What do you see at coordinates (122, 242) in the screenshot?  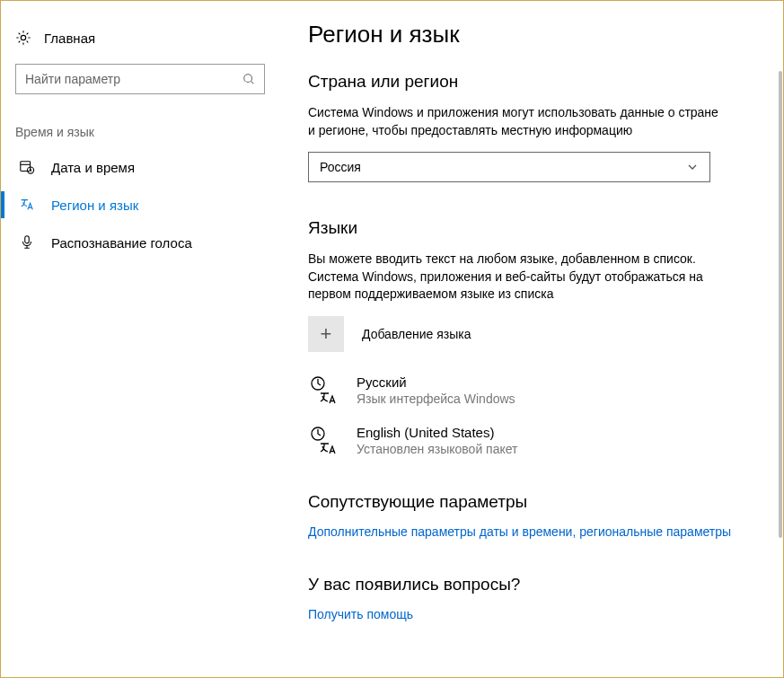 I see `sidebar-item-label: Распознавание голоса` at bounding box center [122, 242].